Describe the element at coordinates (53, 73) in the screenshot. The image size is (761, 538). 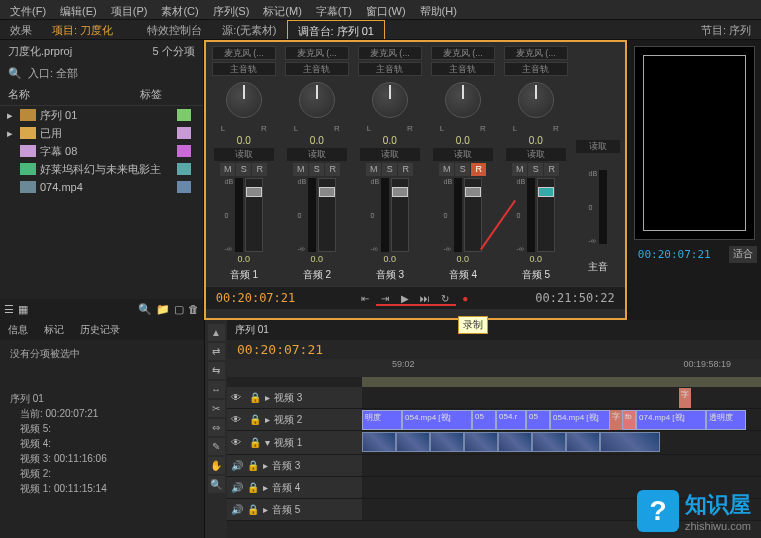
I see `project-filter: 入口: 全部` at that location.